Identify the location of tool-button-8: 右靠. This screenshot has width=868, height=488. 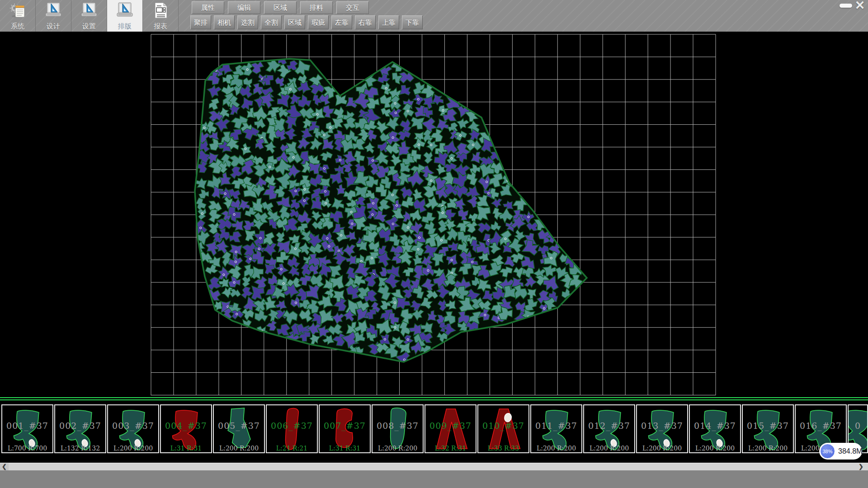
(365, 23).